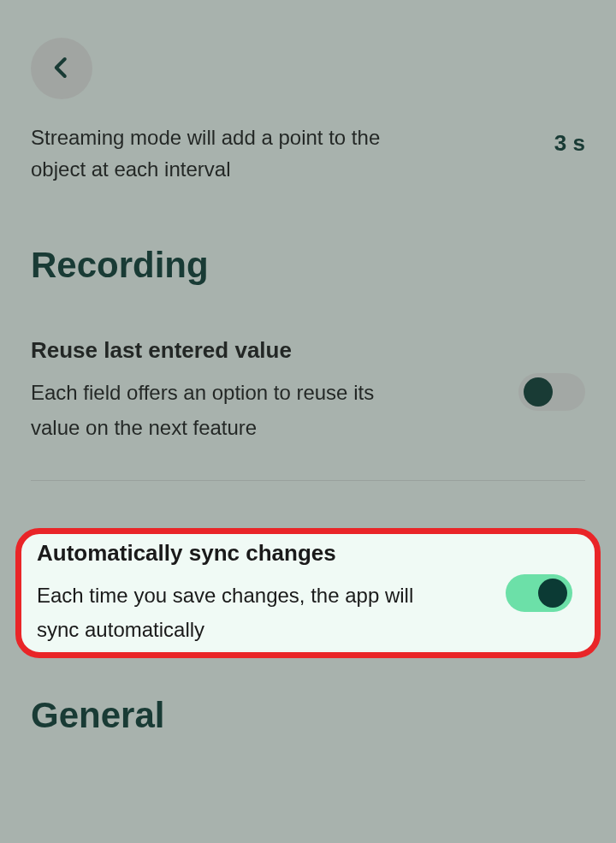  I want to click on setting-reuse-title: Reuse last entered value, so click(223, 351).